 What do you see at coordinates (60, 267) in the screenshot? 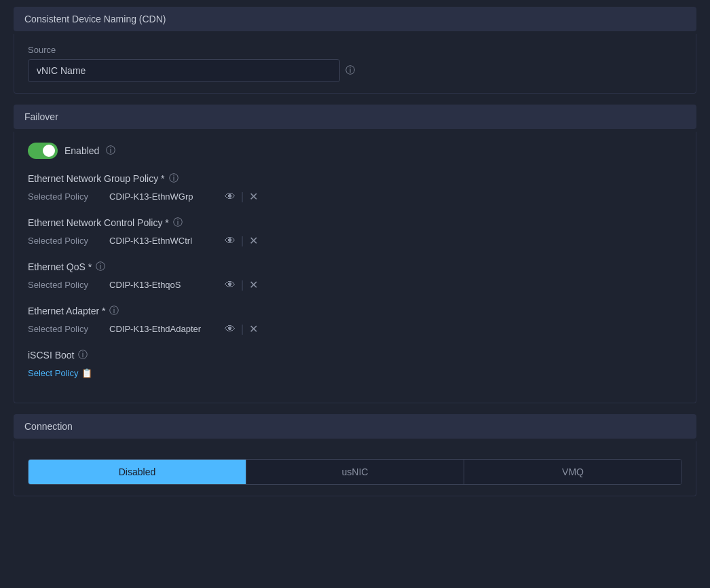
I see `eth-qos-label: Ethernet QoS *` at bounding box center [60, 267].